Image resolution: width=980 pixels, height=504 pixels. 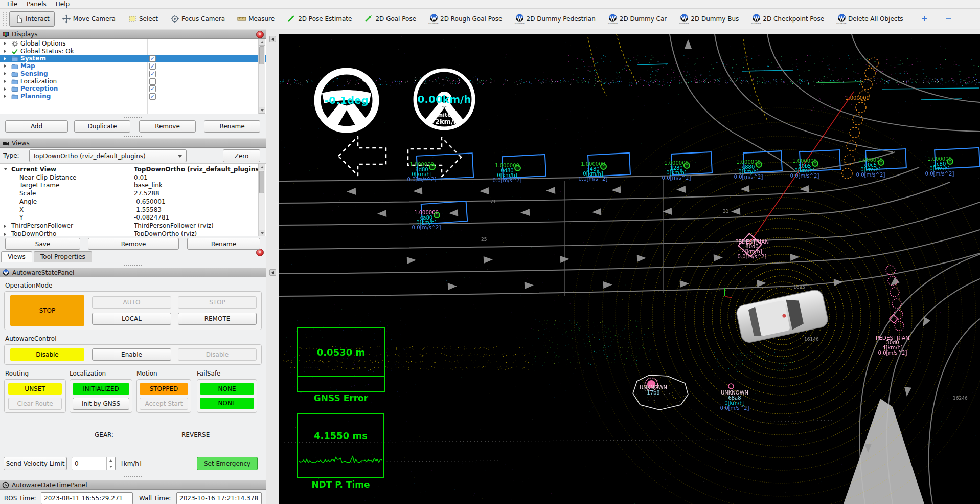 I want to click on property-value: TopDownOrtho (rviz_default_plugins, so click(x=196, y=170).